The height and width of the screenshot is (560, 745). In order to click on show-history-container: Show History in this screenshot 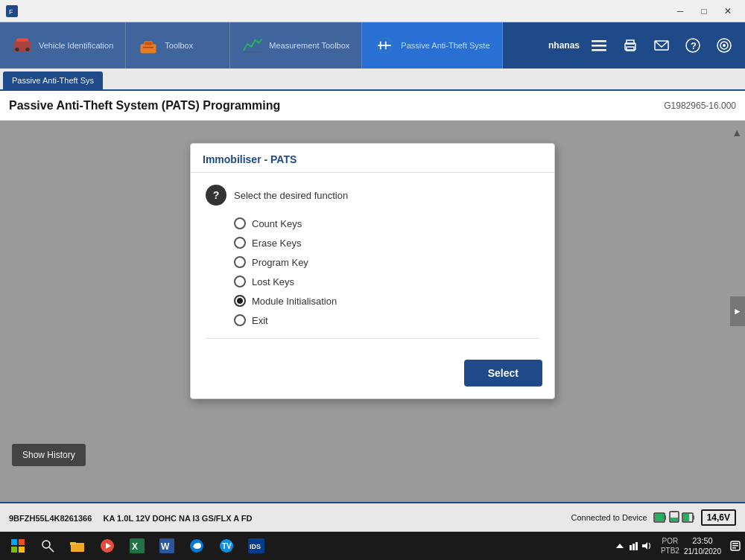, I will do `click(49, 455)`.